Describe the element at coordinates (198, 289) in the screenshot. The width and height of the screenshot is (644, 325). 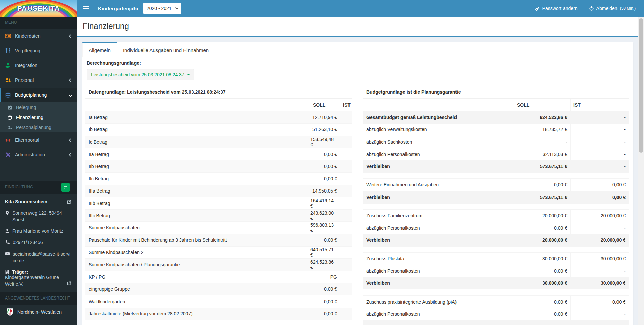
I see `row-label: eingruppige Gruppe` at that location.